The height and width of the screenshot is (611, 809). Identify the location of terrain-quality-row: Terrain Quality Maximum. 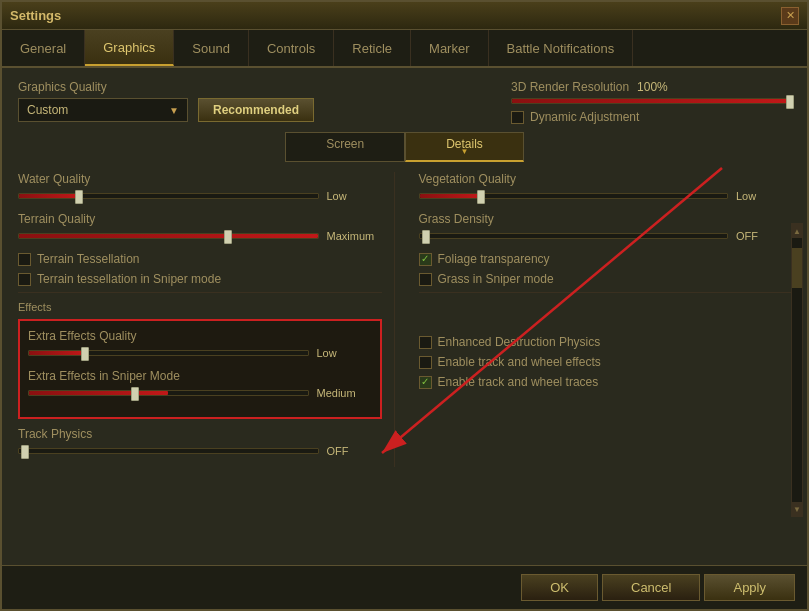
(200, 227).